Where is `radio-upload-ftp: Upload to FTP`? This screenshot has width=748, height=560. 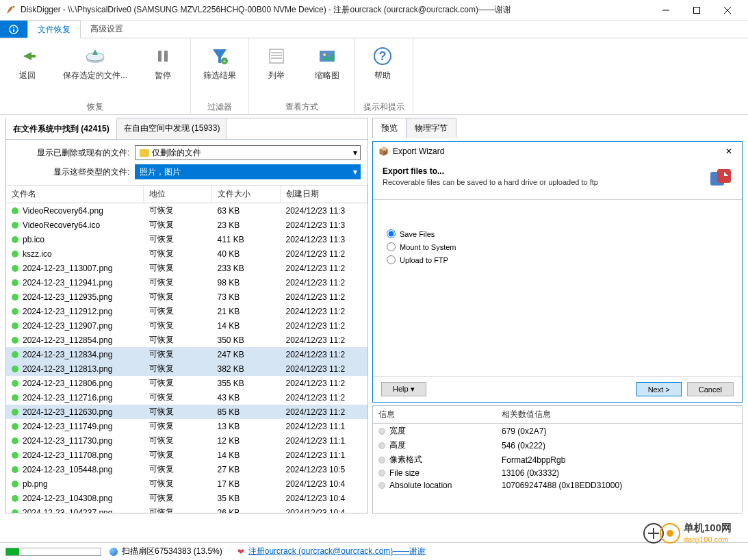
radio-upload-ftp: Upload to FTP is located at coordinates (557, 260).